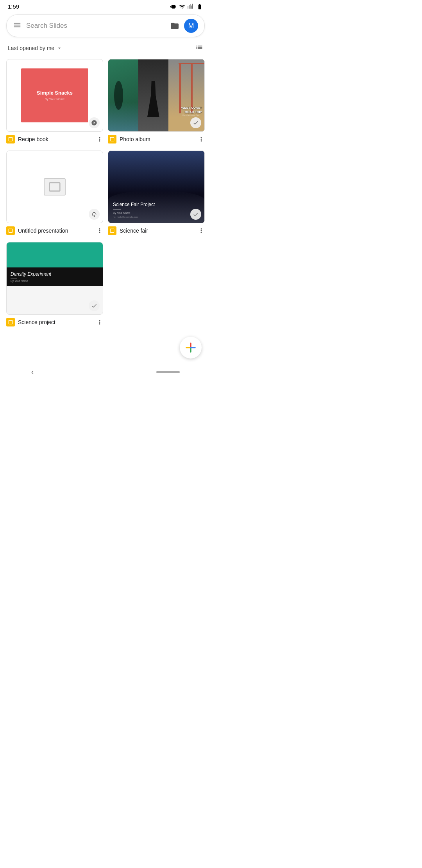 This screenshot has height=868, width=422. Describe the element at coordinates (173, 7) in the screenshot. I see `vibrate-icon` at that location.